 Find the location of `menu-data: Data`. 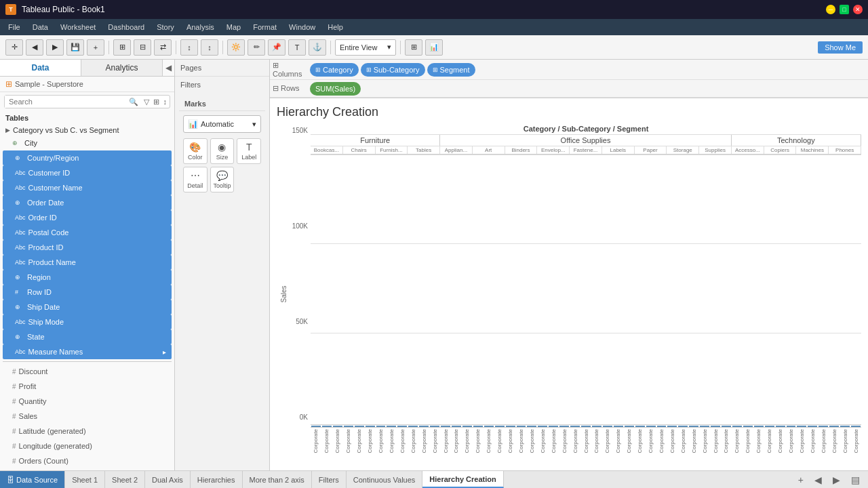

menu-data: Data is located at coordinates (41, 27).